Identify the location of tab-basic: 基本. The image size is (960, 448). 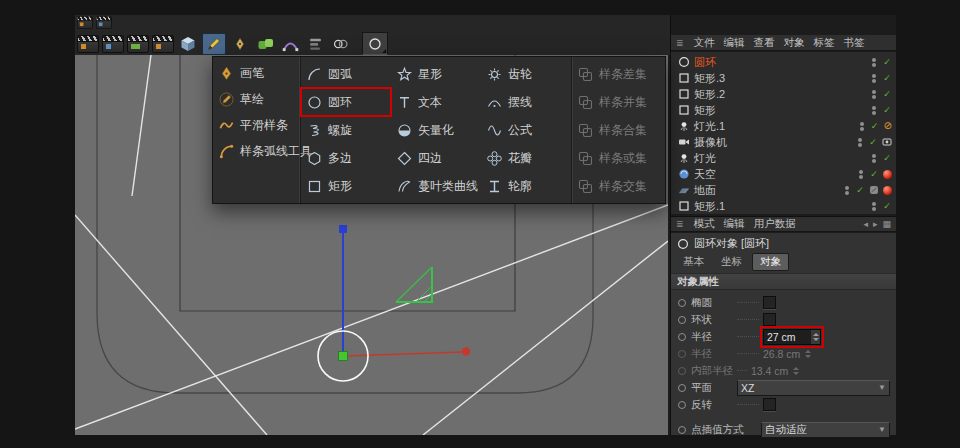
(694, 262).